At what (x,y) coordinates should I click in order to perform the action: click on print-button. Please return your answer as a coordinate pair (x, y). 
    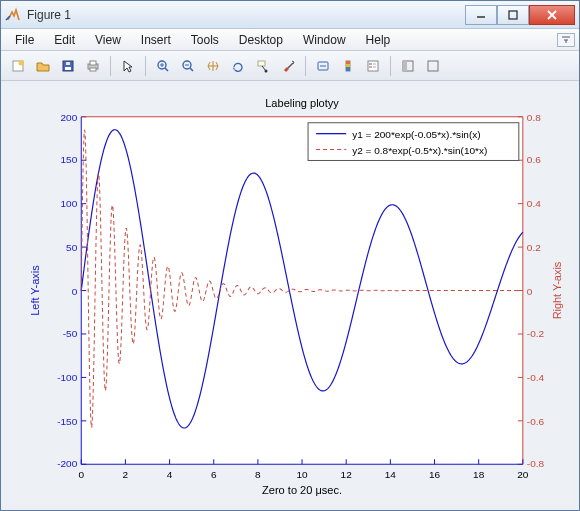
    Looking at the image, I should click on (93, 66).